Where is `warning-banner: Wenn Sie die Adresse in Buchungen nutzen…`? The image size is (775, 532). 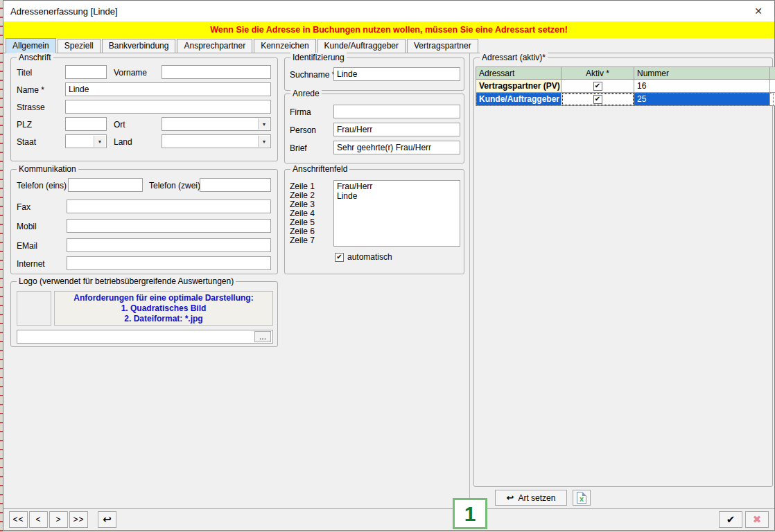
warning-banner: Wenn Sie die Adresse in Buchungen nutzen… is located at coordinates (389, 30).